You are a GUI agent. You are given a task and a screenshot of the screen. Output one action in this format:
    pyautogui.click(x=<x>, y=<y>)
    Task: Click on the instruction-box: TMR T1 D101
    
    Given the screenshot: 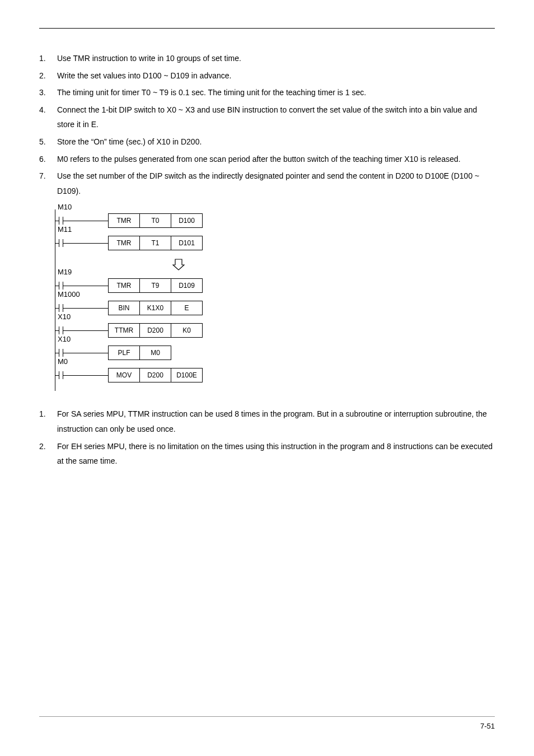 What is the action you would take?
    pyautogui.click(x=156, y=243)
    